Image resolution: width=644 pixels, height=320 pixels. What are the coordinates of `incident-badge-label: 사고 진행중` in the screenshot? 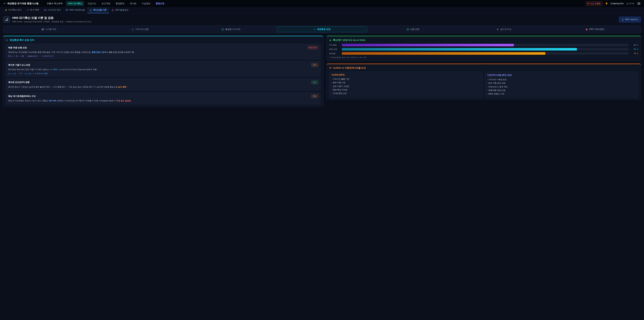 It's located at (595, 4).